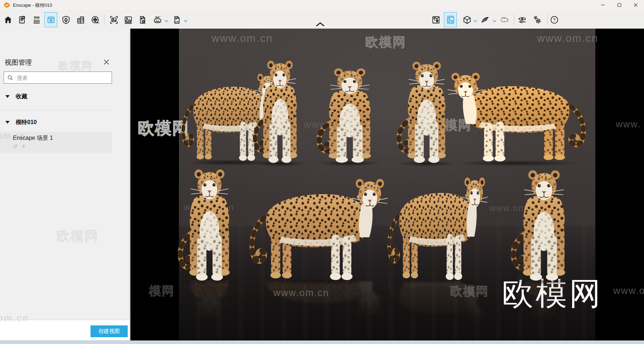 Image resolution: width=644 pixels, height=344 pixels. Describe the element at coordinates (522, 20) in the screenshot. I see `visual-settings-eye-icon` at that location.